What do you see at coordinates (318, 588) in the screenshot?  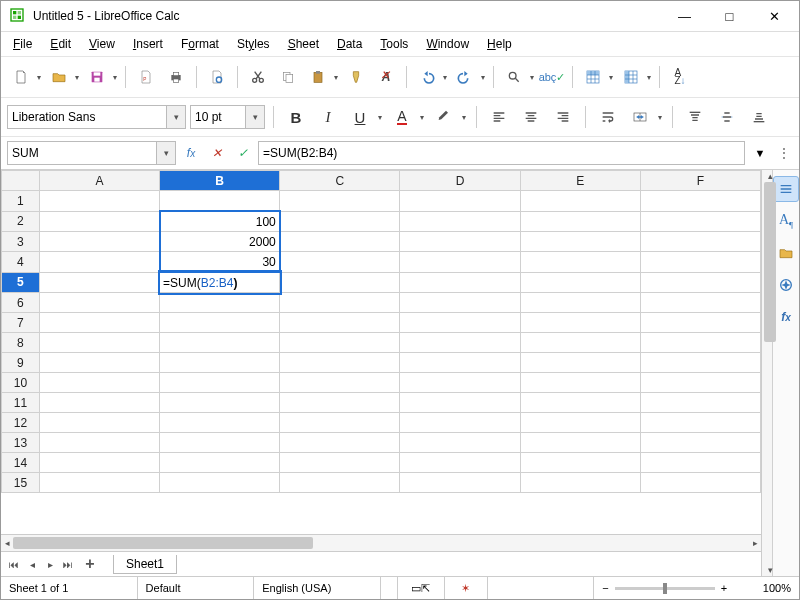 I see `status-language: English (USA)` at bounding box center [318, 588].